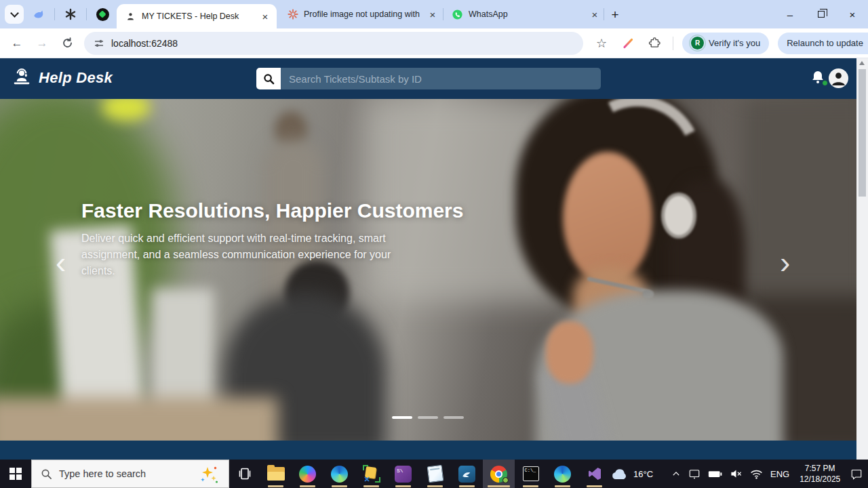  What do you see at coordinates (790, 14) in the screenshot?
I see `minimize-button: –` at bounding box center [790, 14].